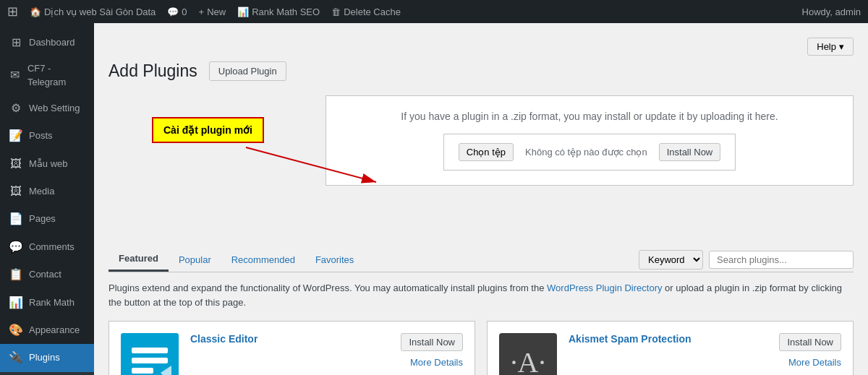 The width and height of the screenshot is (868, 375). Describe the element at coordinates (47, 358) in the screenshot. I see `sidebar-item-plugins: 🔌 Plugins` at that location.